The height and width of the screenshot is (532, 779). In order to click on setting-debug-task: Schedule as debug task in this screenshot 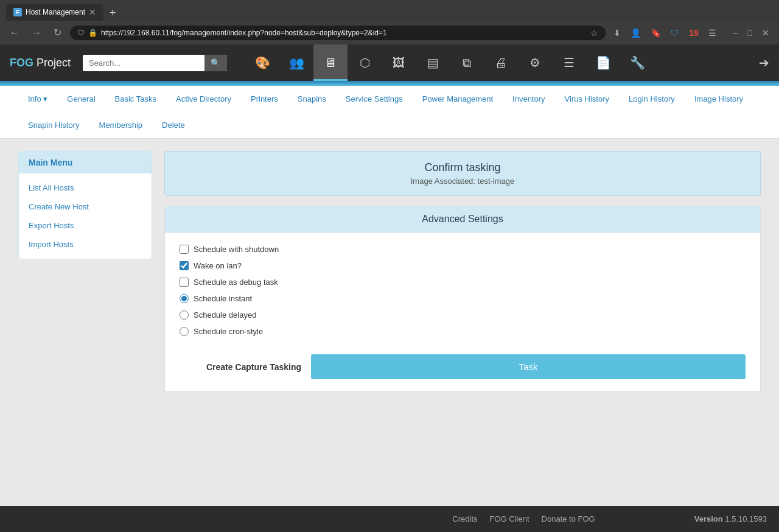, I will do `click(463, 282)`.